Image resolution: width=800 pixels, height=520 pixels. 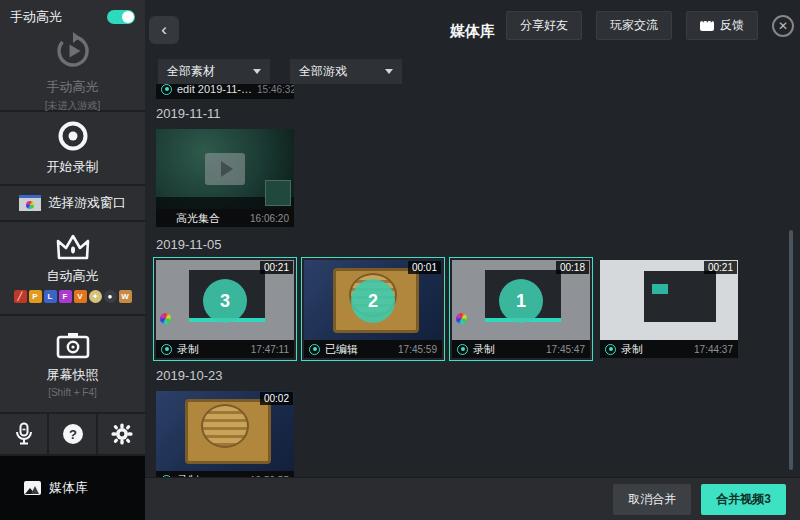 What do you see at coordinates (73, 136) in the screenshot?
I see `record-circle-icon` at bounding box center [73, 136].